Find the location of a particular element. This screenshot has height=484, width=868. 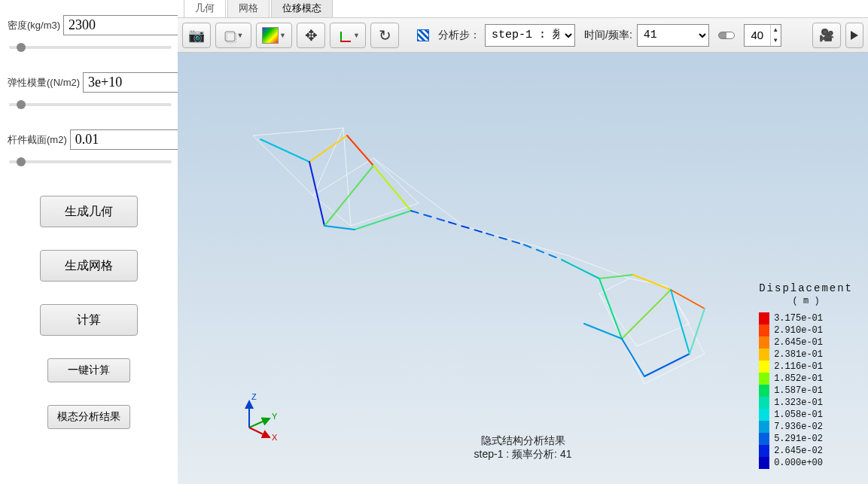

tab-geometry: 几何 is located at coordinates (205, 9).